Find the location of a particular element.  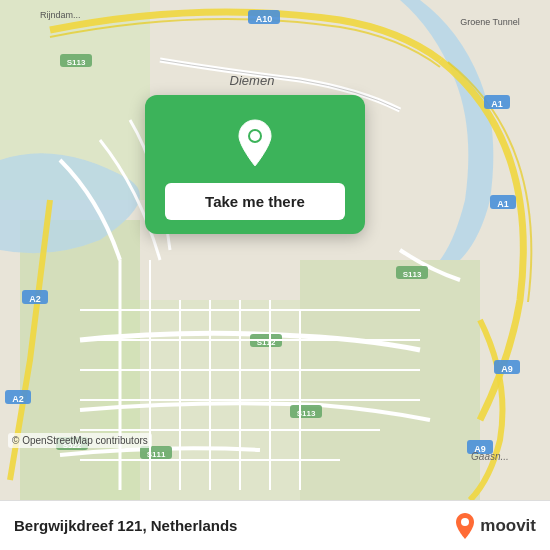

svg-text: Rijndam... is located at coordinates (60, 15).